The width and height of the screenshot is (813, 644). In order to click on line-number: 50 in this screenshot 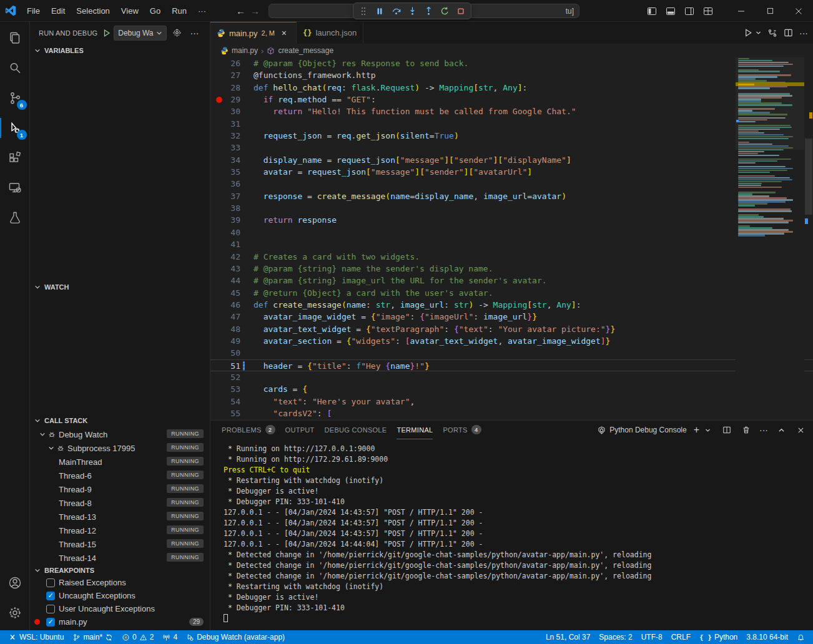, I will do `click(225, 353)`.